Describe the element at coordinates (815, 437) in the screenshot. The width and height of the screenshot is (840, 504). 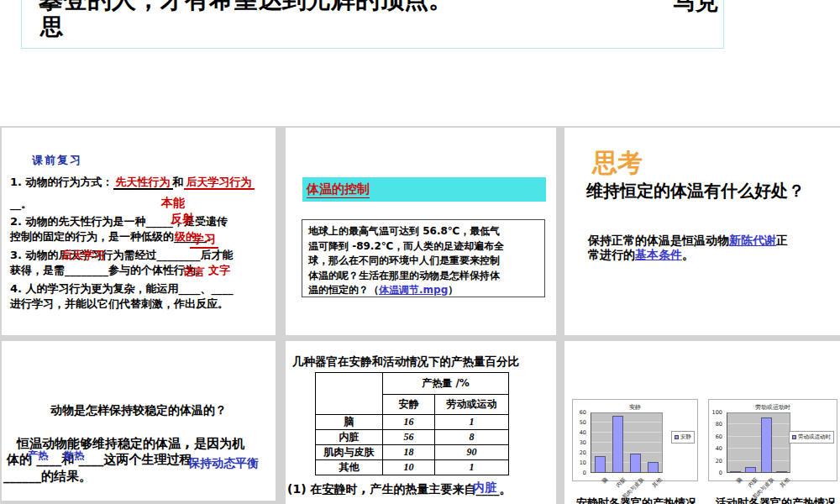
I see `legend-label: 劳动或运动时` at that location.